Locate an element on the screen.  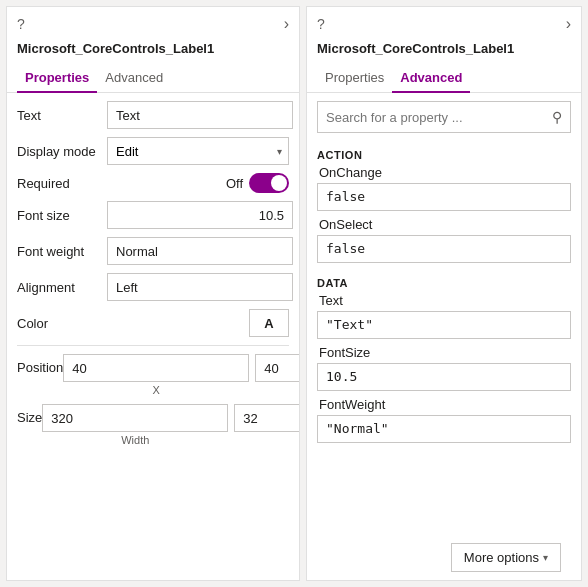
nav-arrow-left: › is located at coordinates (286, 24).